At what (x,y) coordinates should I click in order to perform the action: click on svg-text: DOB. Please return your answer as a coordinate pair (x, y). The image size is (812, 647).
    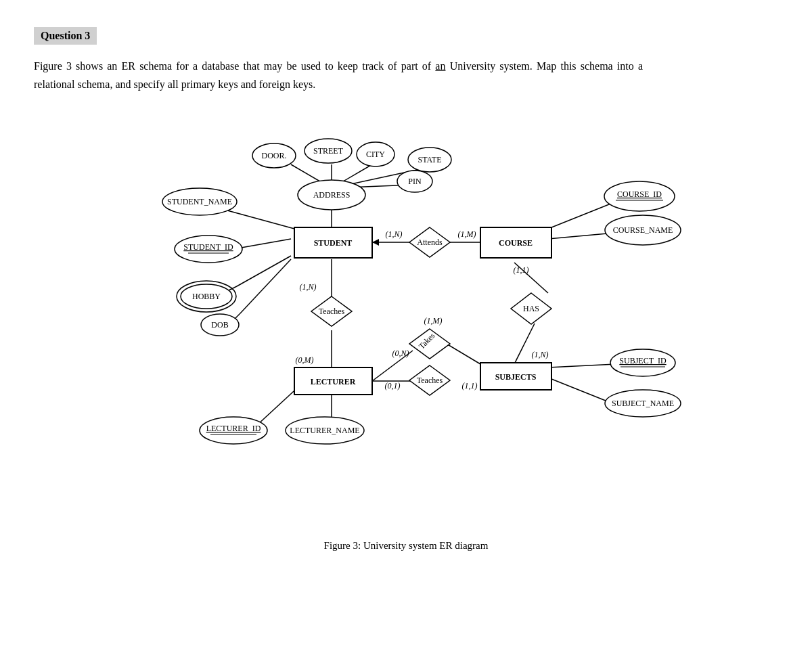
    Looking at the image, I should click on (219, 325).